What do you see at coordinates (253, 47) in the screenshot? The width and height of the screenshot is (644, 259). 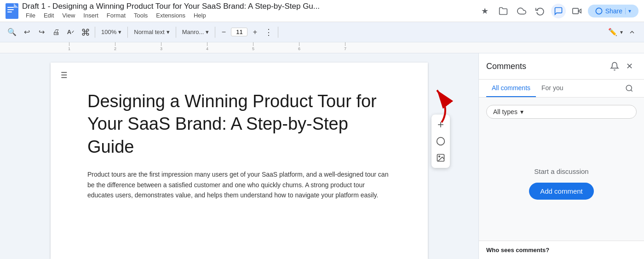 I see `ruler-mark: 5` at bounding box center [253, 47].